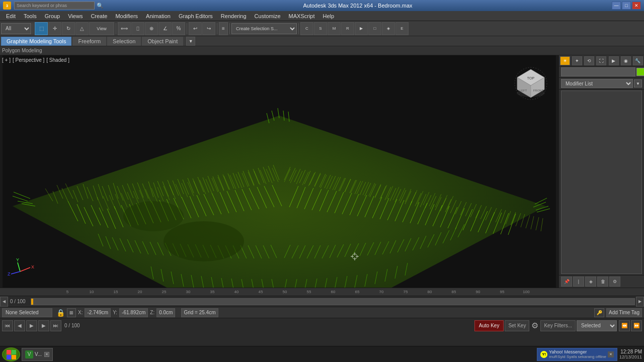 The height and width of the screenshot is (362, 644). What do you see at coordinates (558, 326) in the screenshot?
I see `key-filters-button: Key Filters...` at bounding box center [558, 326].